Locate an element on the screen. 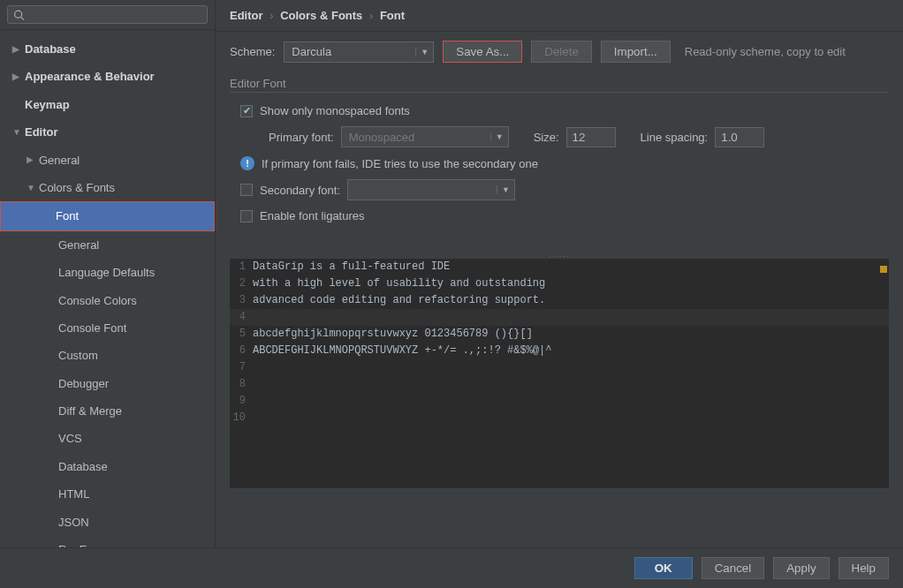 The image size is (903, 588). divider is located at coordinates (559, 92).